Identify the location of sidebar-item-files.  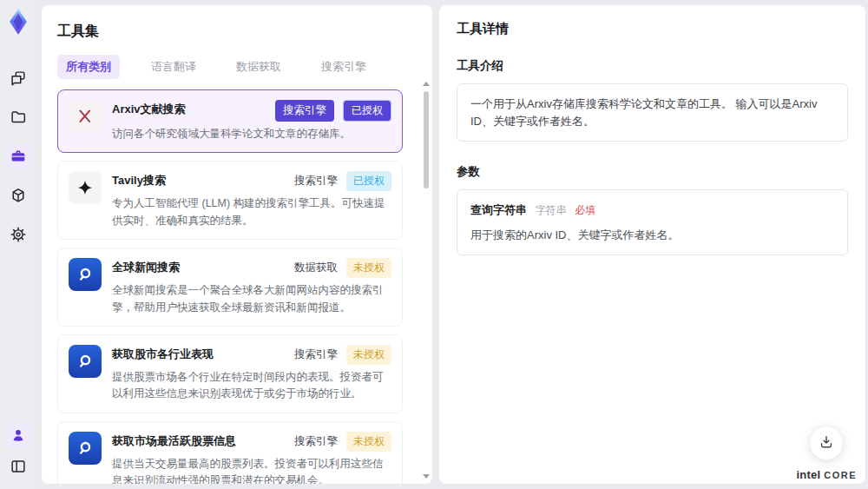
(18, 118).